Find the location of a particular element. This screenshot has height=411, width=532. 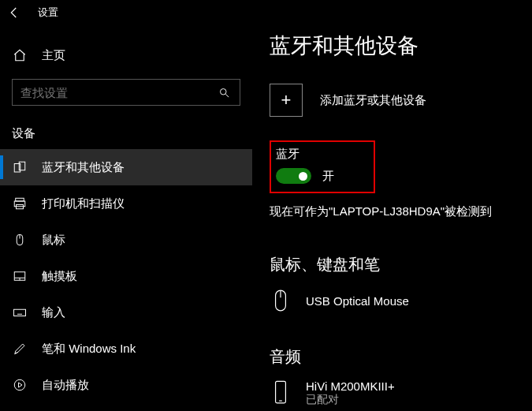

search-icon is located at coordinates (224, 92).